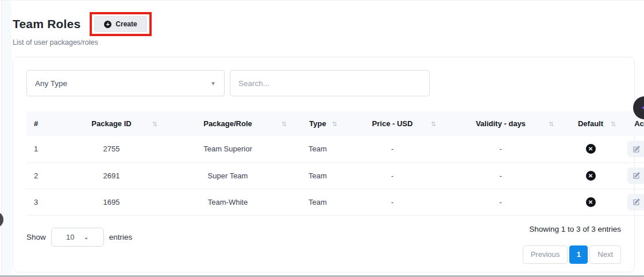 The height and width of the screenshot is (277, 644). I want to click on entries-label: entries, so click(121, 237).